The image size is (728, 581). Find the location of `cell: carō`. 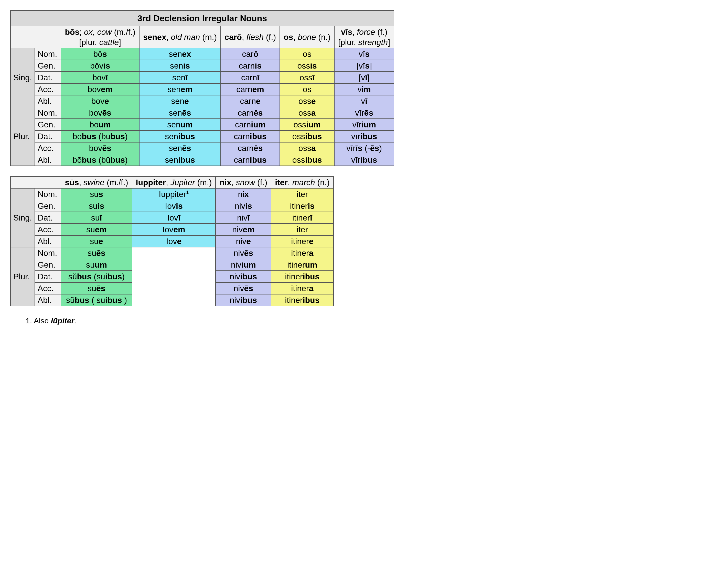

cell: carō is located at coordinates (250, 54).